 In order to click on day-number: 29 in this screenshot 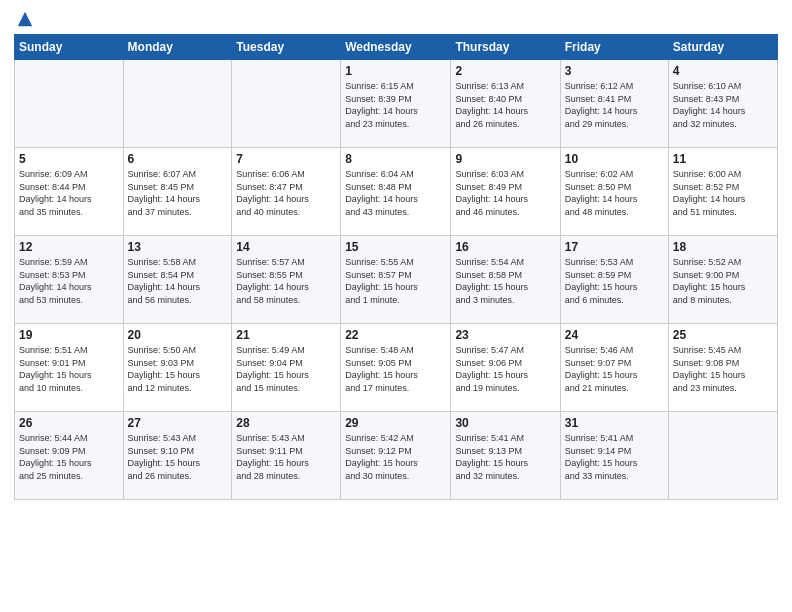, I will do `click(396, 423)`.